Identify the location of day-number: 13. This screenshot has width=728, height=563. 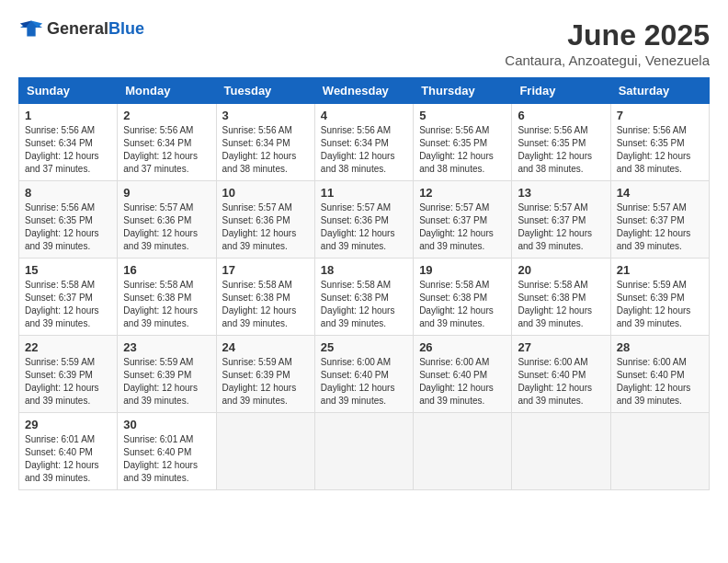
(561, 193).